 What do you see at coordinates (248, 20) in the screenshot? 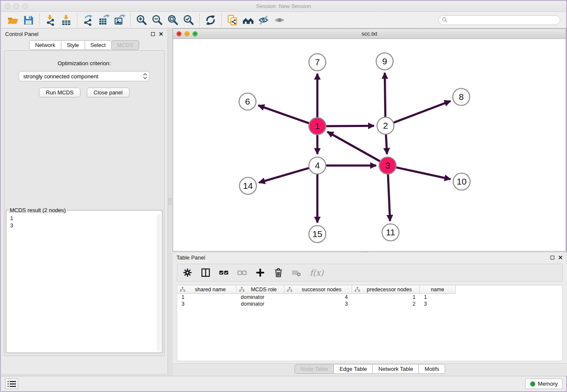
I see `houses-icon` at bounding box center [248, 20].